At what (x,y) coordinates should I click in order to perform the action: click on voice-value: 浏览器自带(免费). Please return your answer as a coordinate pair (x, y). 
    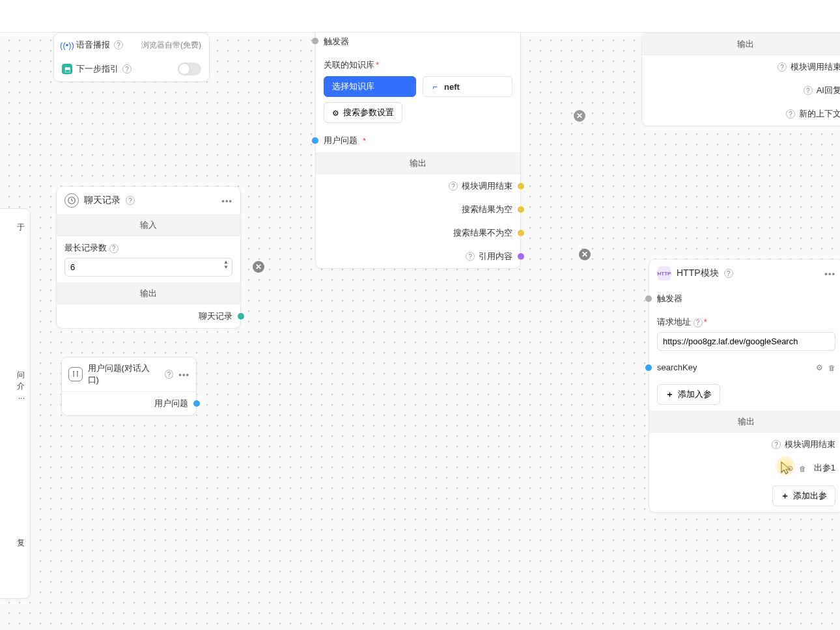
    Looking at the image, I should click on (171, 46).